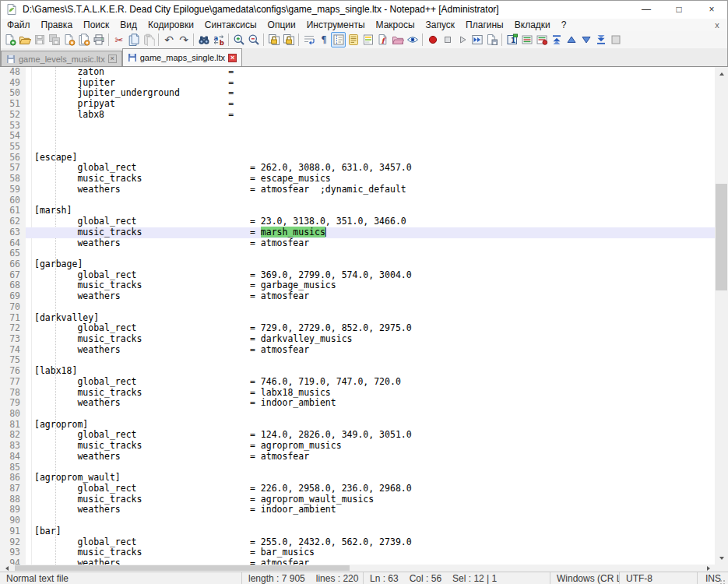  I want to click on code-text: global_rect = 124.0, 2826.0, 349.0, 3051…, so click(371, 435).